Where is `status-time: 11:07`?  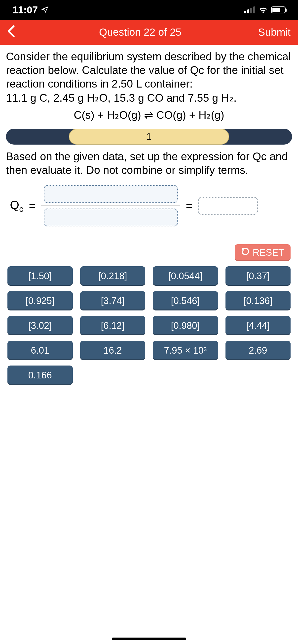 status-time: 11:07 is located at coordinates (25, 10).